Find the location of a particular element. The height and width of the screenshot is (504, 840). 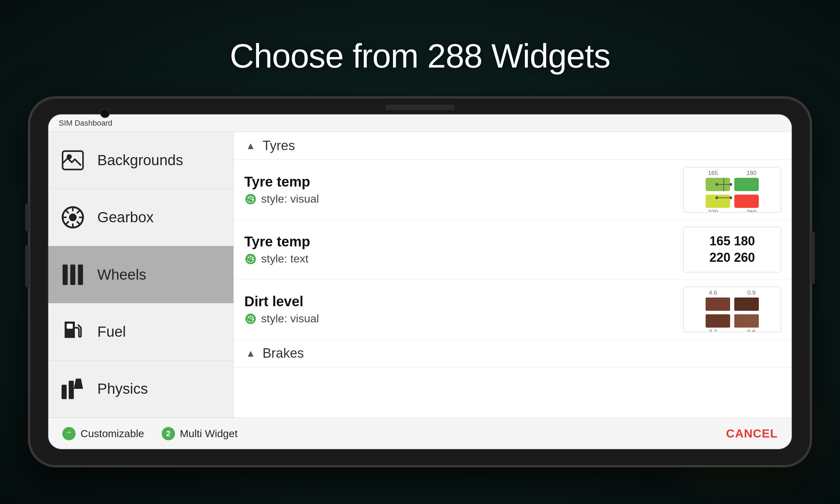

section-header-tyres: ▲ Tyres is located at coordinates (513, 146).